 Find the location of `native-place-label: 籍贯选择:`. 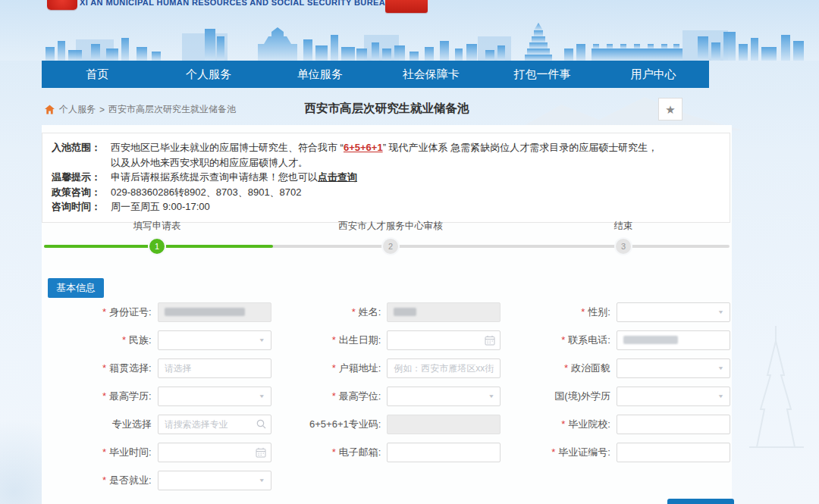

native-place-label: 籍贯选择: is located at coordinates (130, 368).